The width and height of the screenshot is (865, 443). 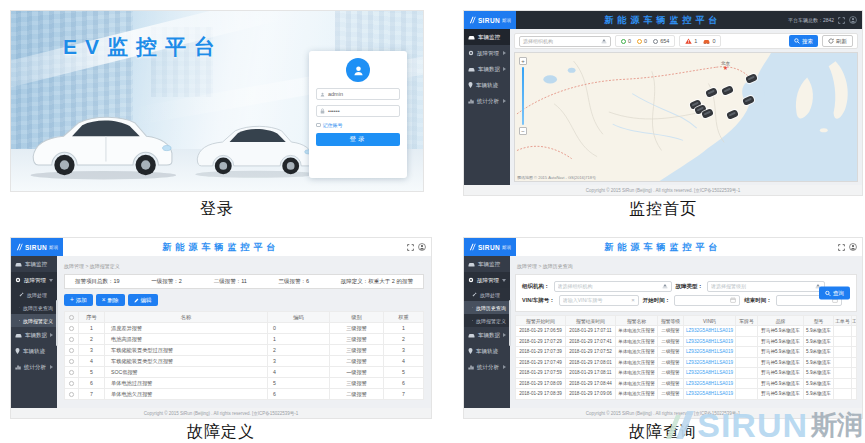 What do you see at coordinates (470, 85) in the screenshot?
I see `pin-icon` at bounding box center [470, 85].